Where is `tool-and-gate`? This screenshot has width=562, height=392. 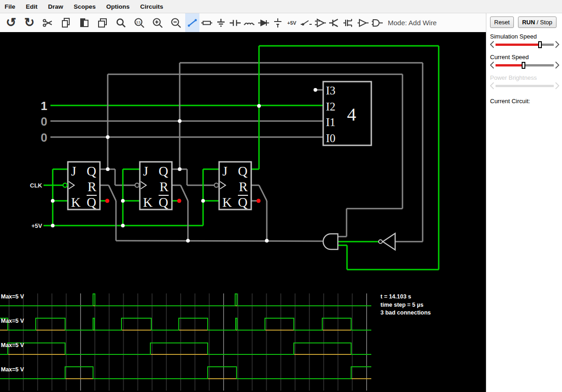 tool-and-gate is located at coordinates (377, 23).